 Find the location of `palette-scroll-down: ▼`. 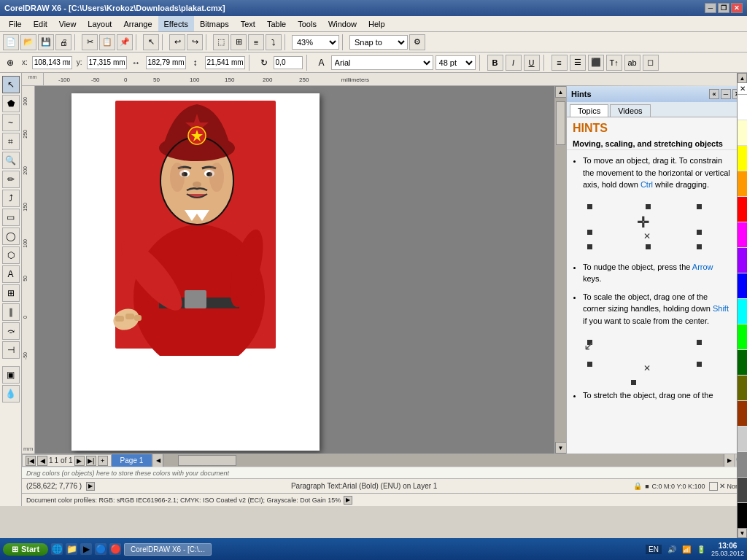

palette-scroll-down: ▼ is located at coordinates (743, 533).